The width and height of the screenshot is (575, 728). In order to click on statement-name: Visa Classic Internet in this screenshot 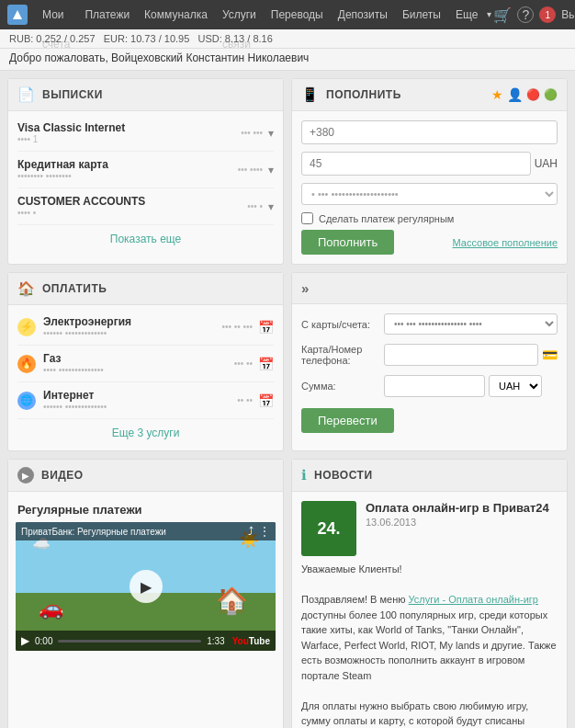, I will do `click(129, 128)`.